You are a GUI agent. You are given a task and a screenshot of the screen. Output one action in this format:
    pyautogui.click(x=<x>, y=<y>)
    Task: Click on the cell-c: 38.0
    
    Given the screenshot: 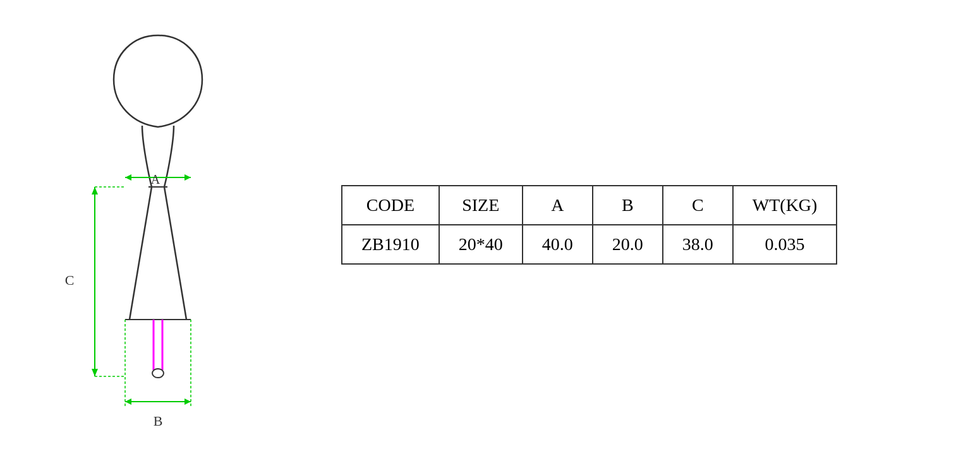 What is the action you would take?
    pyautogui.click(x=698, y=244)
    